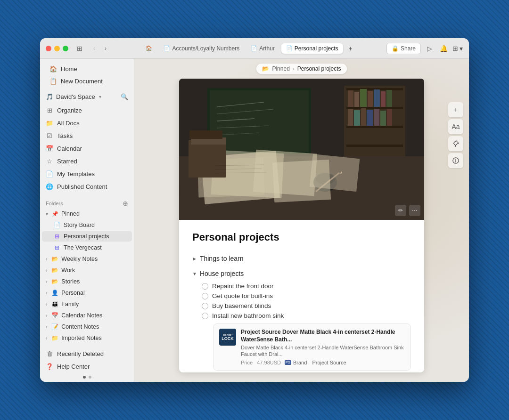  What do you see at coordinates (149, 48) in the screenshot?
I see `tab-home: 🏠` at bounding box center [149, 48].